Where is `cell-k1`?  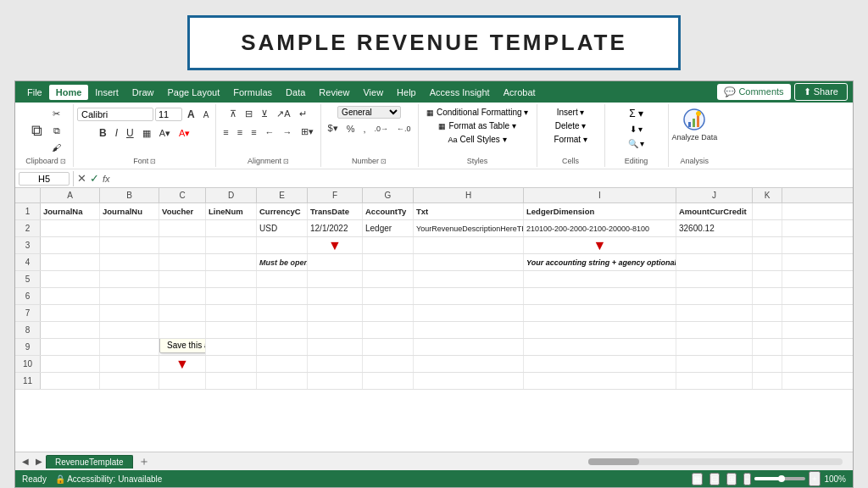 cell-k1 is located at coordinates (768, 212).